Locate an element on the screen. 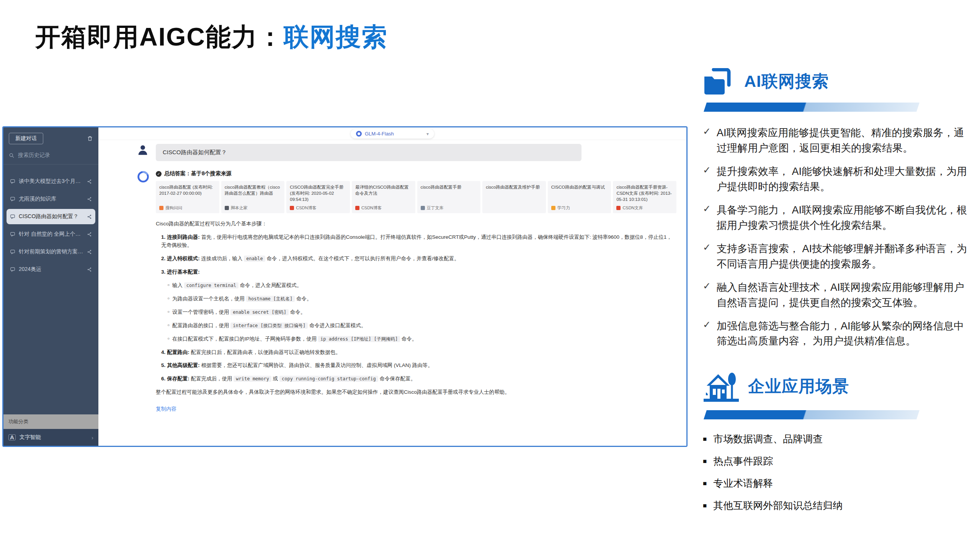 The height and width of the screenshot is (551, 980). section1-underline-bar is located at coordinates (812, 107).